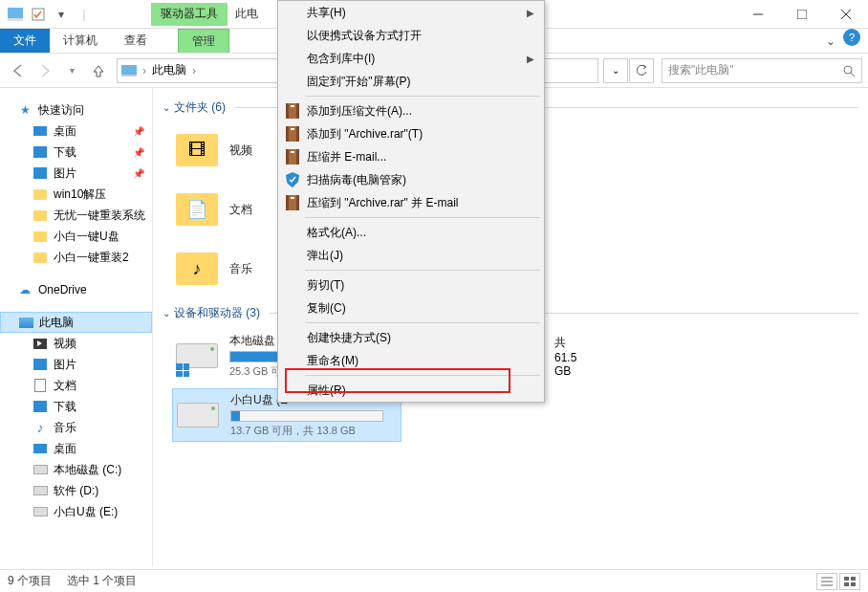  What do you see at coordinates (411, 308) in the screenshot?
I see `context-menu-item: 复制(C)` at bounding box center [411, 308].